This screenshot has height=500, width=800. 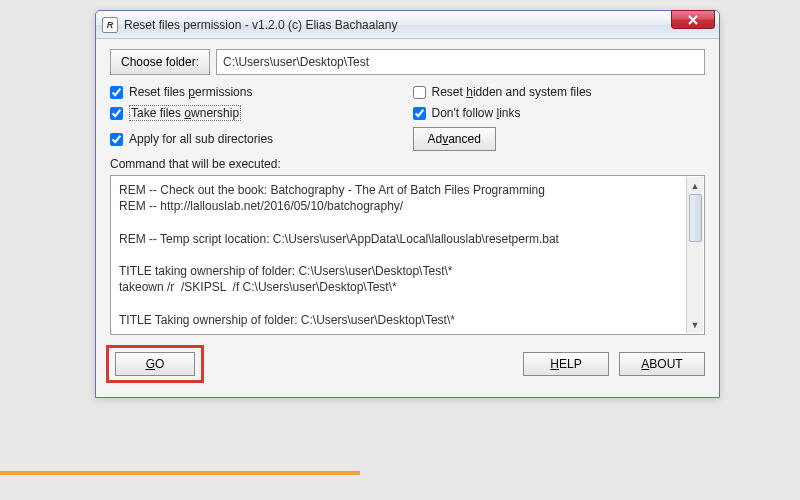 I want to click on go-highlight-box: GO, so click(x=155, y=364).